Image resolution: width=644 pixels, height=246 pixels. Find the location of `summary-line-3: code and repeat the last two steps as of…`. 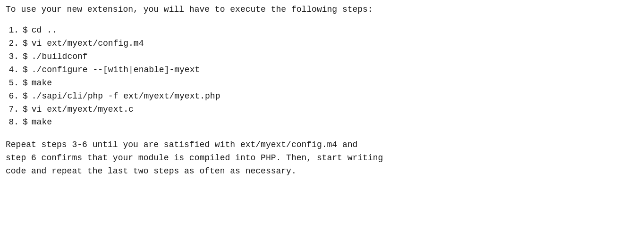

summary-line-3: code and repeat the last two steps as of… is located at coordinates (322, 172).